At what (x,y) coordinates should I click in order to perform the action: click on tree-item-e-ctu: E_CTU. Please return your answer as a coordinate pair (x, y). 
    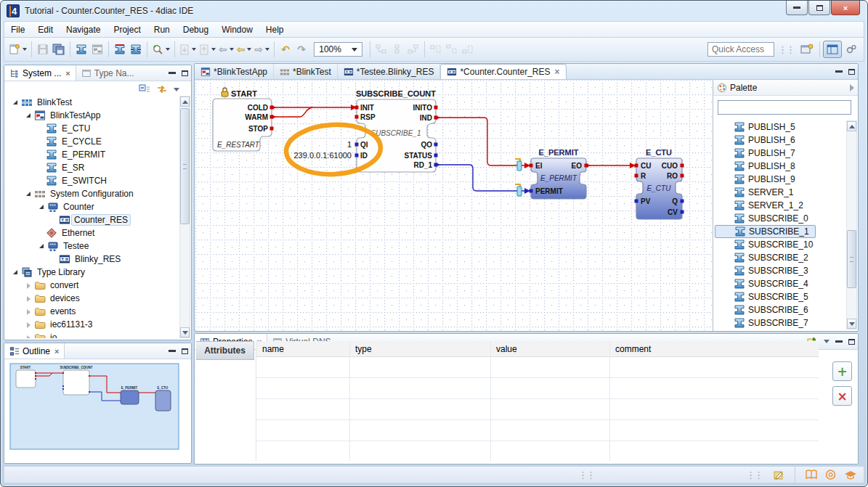
    Looking at the image, I should click on (93, 128).